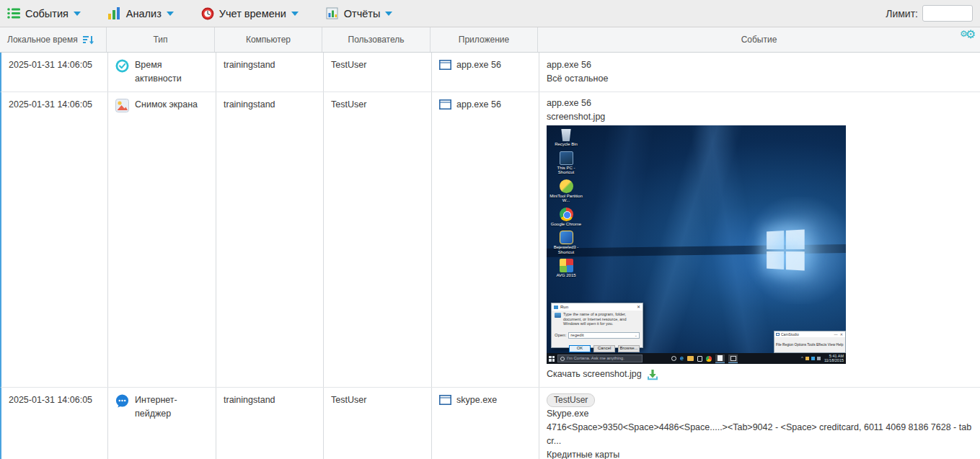 This screenshot has height=459, width=980. Describe the element at coordinates (490, 72) in the screenshot. I see `table-row: 2025-01-31 14:06:05 Время активности tra…` at that location.